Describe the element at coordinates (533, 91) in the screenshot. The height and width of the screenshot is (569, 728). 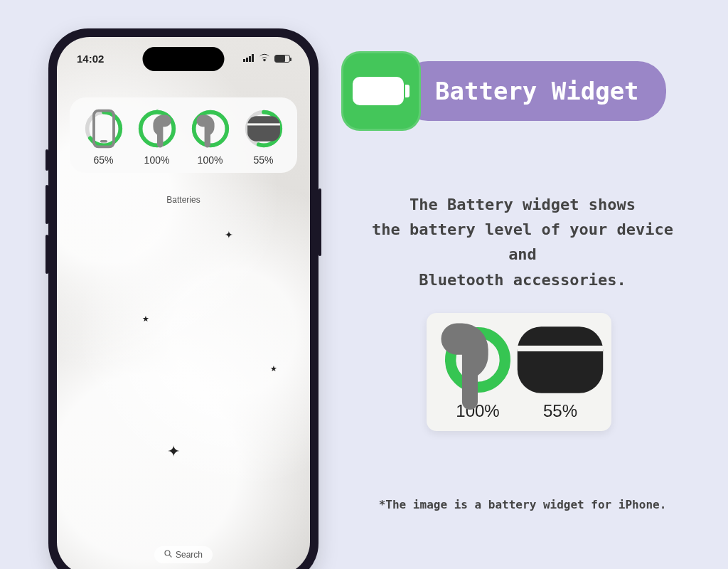
I see `page-title: Battery Widget` at that location.